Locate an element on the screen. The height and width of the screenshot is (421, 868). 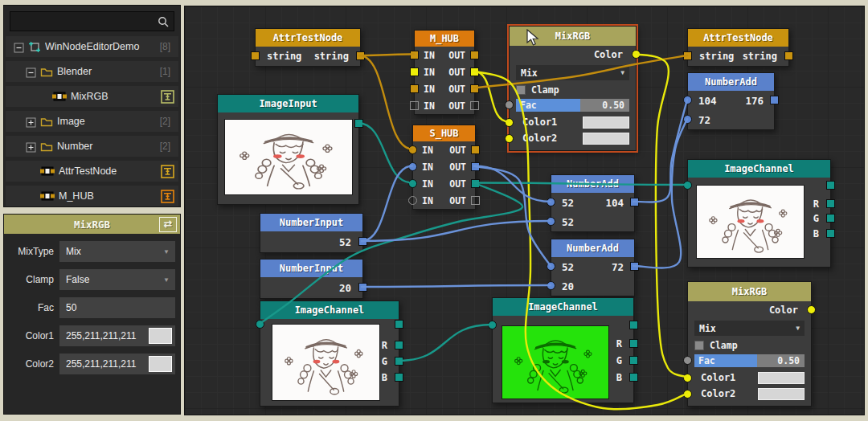
node-num-add-right: NumberAdd10417672 is located at coordinates (731, 101).